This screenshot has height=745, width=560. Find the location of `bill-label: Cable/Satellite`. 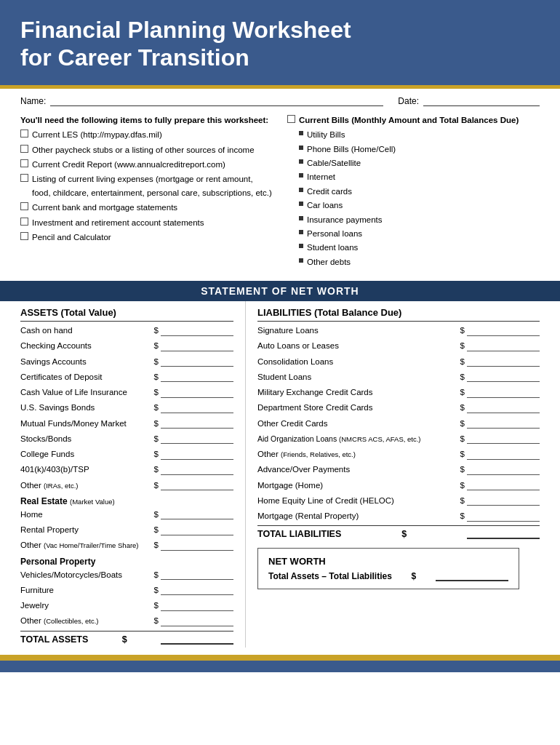

bill-label: Cable/Satellite is located at coordinates (334, 163).